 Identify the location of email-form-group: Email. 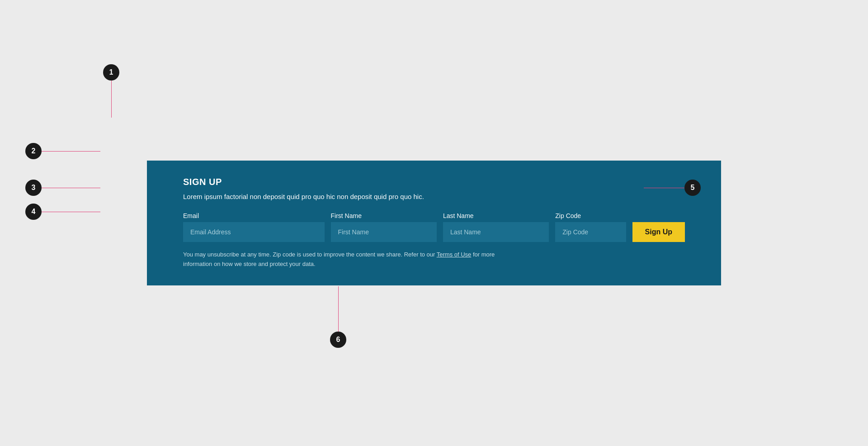
(254, 227).